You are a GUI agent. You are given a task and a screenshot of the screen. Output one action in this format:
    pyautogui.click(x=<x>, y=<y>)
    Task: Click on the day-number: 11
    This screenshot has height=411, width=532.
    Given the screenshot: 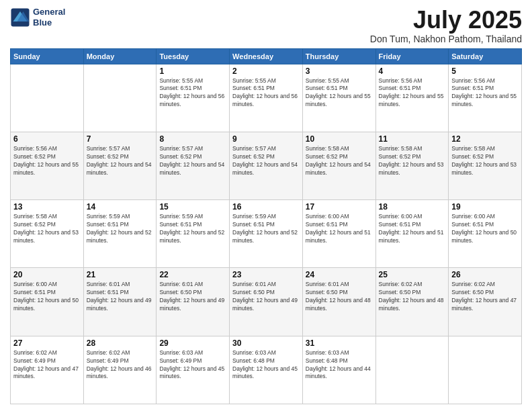 What is the action you would take?
    pyautogui.click(x=412, y=139)
    